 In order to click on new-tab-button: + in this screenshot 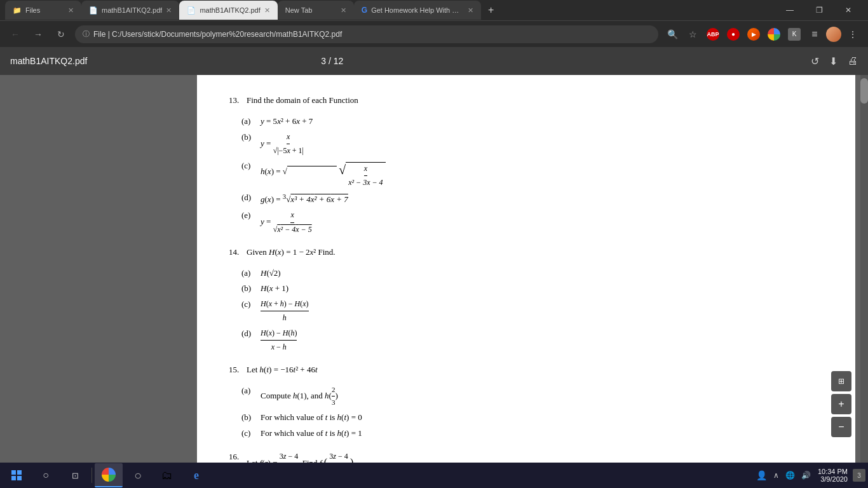, I will do `click(491, 10)`.